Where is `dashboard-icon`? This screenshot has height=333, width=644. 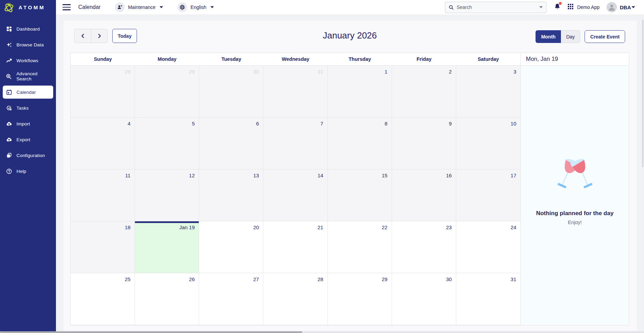
dashboard-icon is located at coordinates (9, 29).